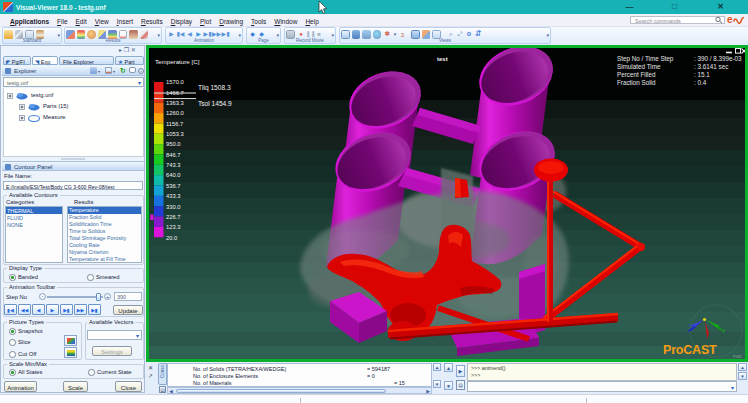  What do you see at coordinates (174, 227) in the screenshot?
I see `svg-text: 123.3` at bounding box center [174, 227].